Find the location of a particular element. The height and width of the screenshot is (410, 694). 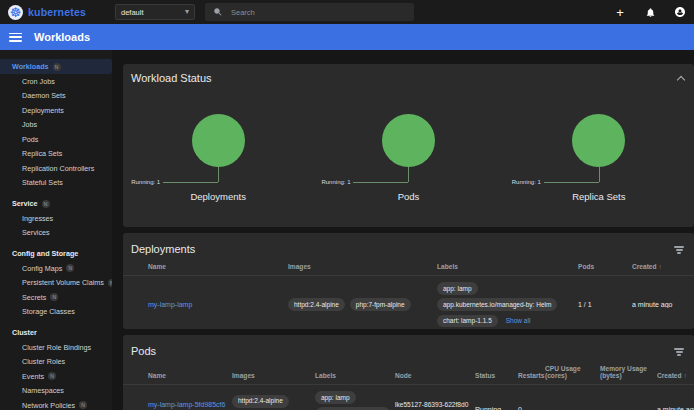

sidebar-item: Ingresses N is located at coordinates (56, 218).